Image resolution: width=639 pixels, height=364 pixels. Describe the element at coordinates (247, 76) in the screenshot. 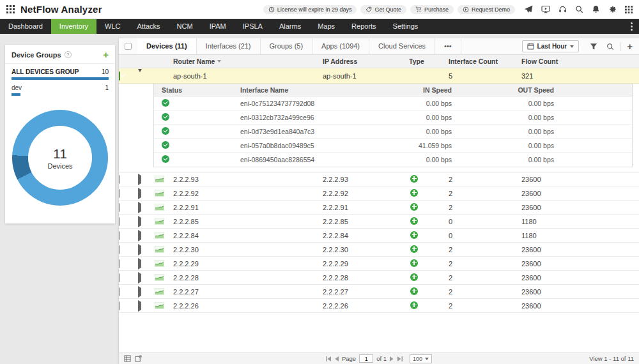

I see `router-name: ap-south-1` at that location.